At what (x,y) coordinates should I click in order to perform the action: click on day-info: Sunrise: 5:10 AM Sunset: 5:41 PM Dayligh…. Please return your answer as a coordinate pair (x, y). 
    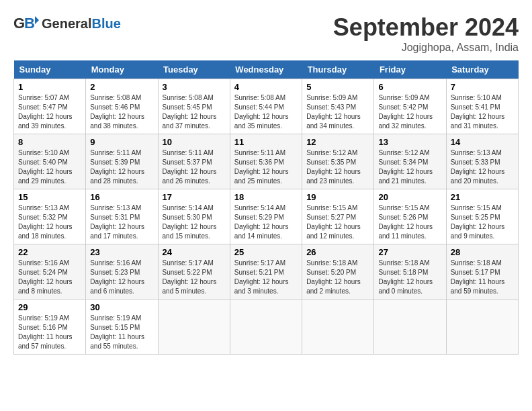
    Looking at the image, I should click on (482, 112).